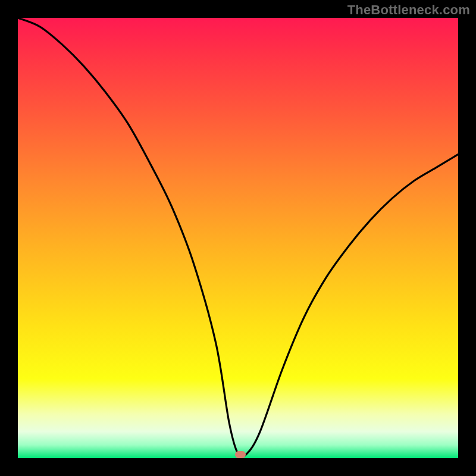  Describe the element at coordinates (409, 10) in the screenshot. I see `watermark-text: TheBottleneck.com` at that location.